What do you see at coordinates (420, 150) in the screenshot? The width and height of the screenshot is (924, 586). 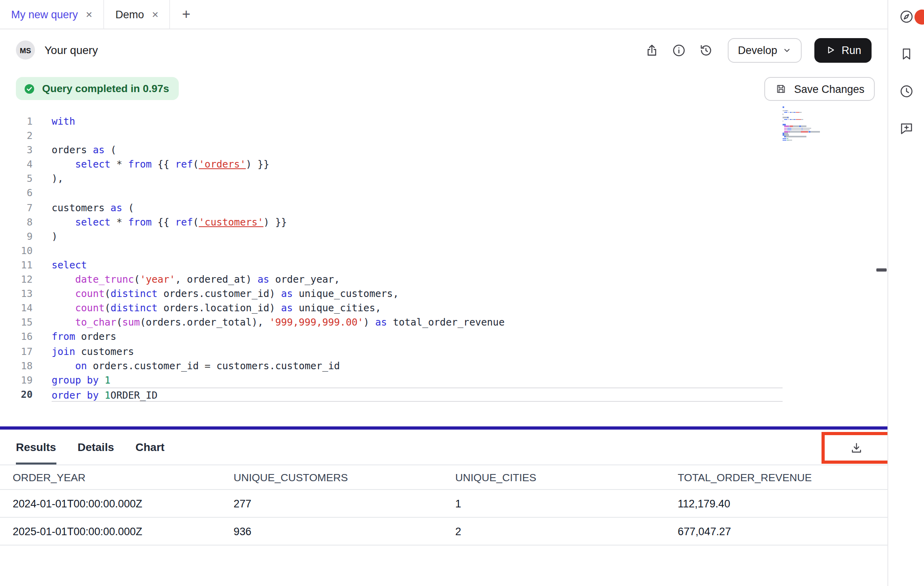 I see `code-line: 3orders as (` at bounding box center [420, 150].